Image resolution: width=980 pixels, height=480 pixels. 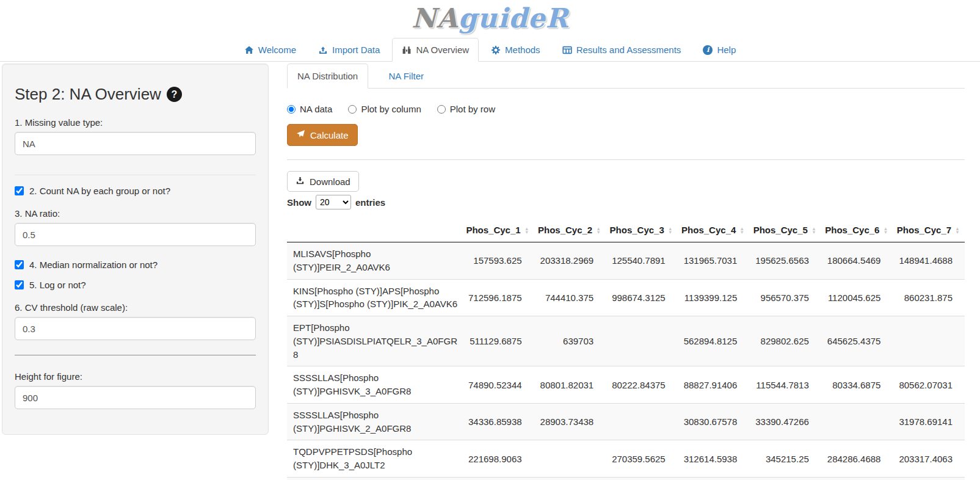 What do you see at coordinates (785, 230) in the screenshot?
I see `column-header: Phos_Cyc_5▲▼` at bounding box center [785, 230].